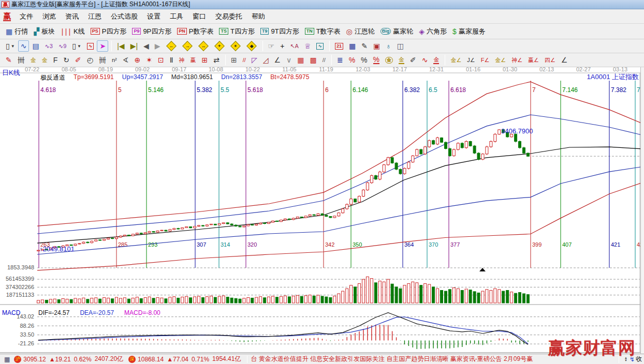 The image size is (644, 364). I want to click on diamond-star-button: ✶, so click(236, 46).